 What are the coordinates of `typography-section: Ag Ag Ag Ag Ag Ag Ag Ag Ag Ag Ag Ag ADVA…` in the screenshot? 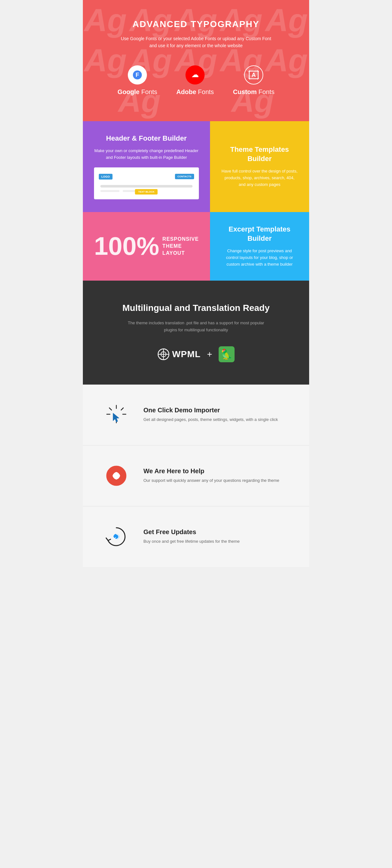 It's located at (196, 61).